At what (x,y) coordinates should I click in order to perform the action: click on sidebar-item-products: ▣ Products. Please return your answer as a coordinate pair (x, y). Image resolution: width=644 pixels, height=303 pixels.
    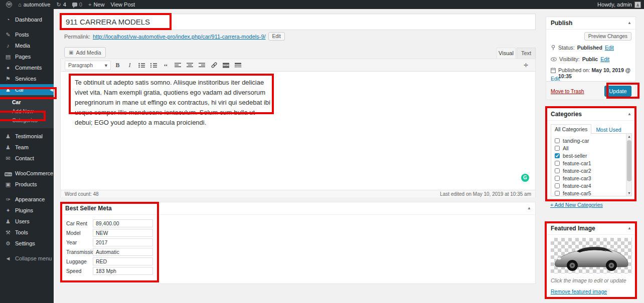
    Looking at the image, I should click on (27, 184).